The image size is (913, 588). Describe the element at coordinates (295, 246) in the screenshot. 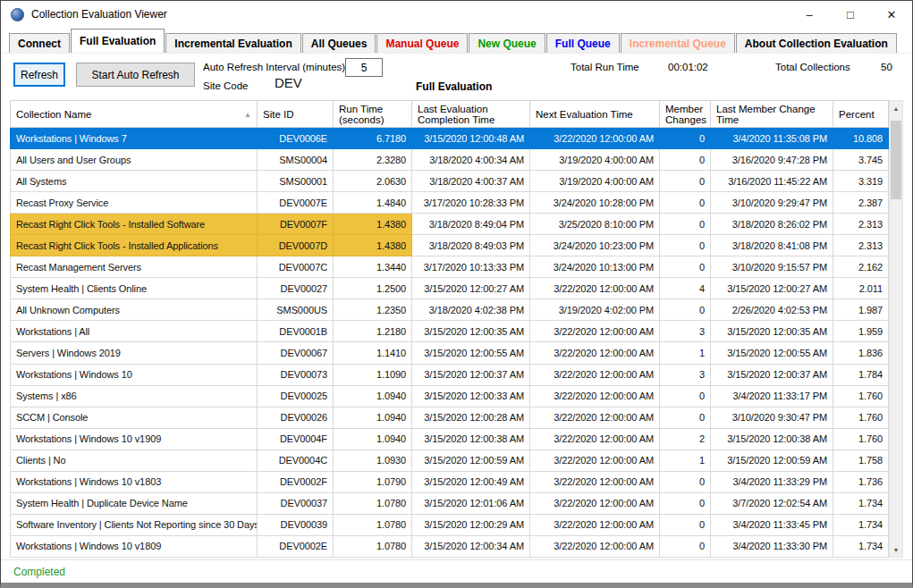

I see `cell: DEV0007D` at that location.